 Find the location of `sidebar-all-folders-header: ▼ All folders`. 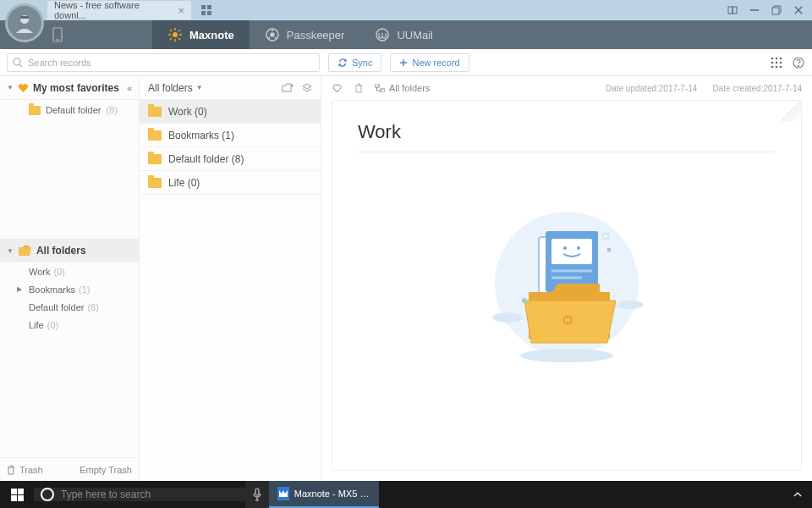

sidebar-all-folders-header: ▼ All folders is located at coordinates (69, 251).